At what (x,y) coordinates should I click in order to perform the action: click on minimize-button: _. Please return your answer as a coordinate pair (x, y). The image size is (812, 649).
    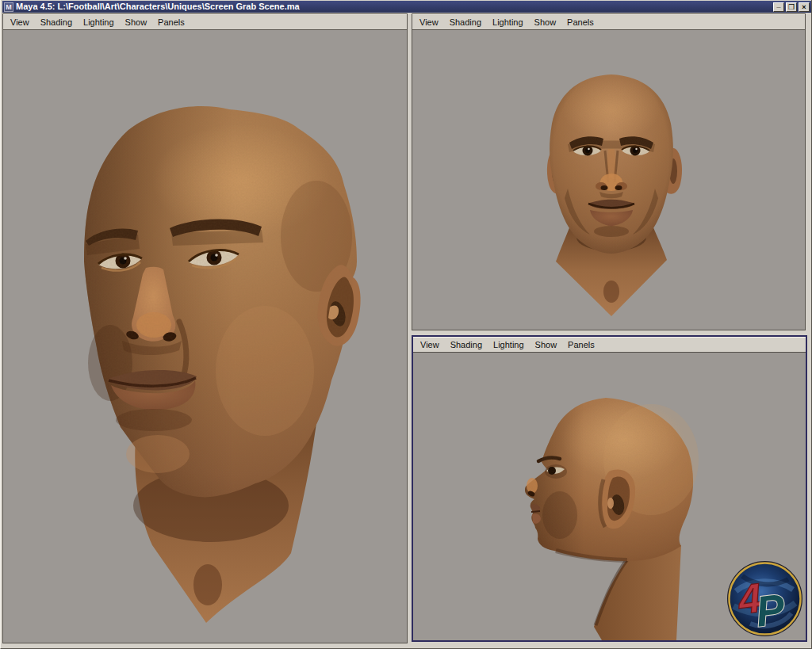
    Looking at the image, I should click on (779, 7).